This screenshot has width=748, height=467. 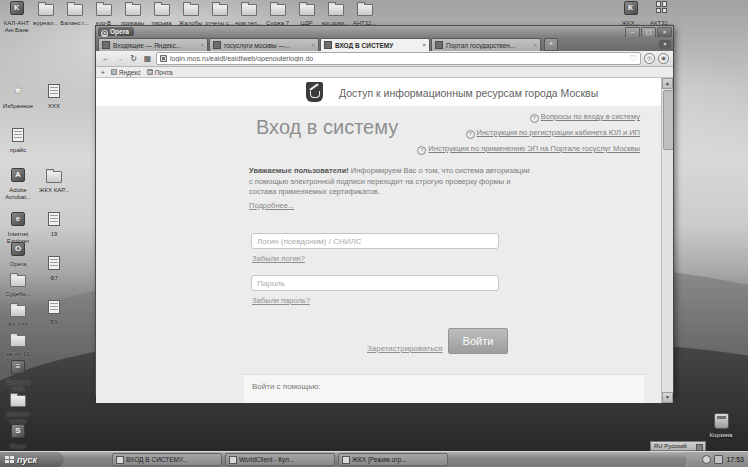 I want to click on add-bookmark-button: +, so click(x=103, y=72).